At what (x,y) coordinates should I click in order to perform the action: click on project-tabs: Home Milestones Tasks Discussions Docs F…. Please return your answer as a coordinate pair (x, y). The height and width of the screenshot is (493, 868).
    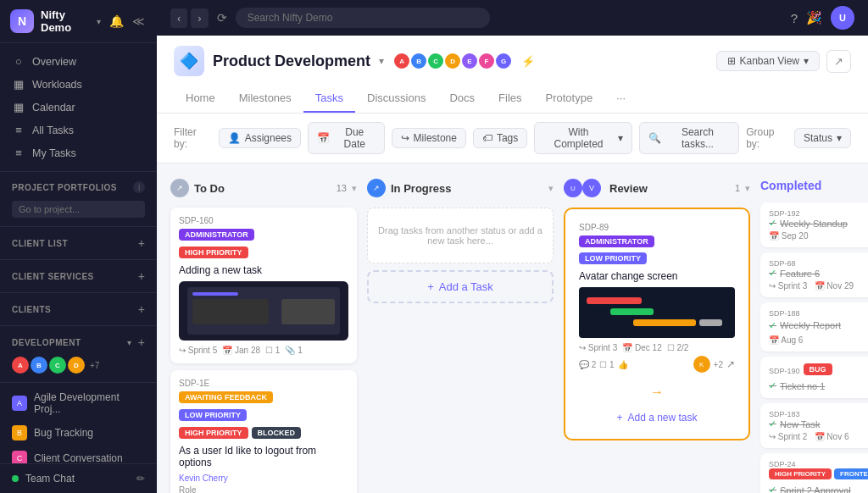
    Looking at the image, I should click on (512, 98).